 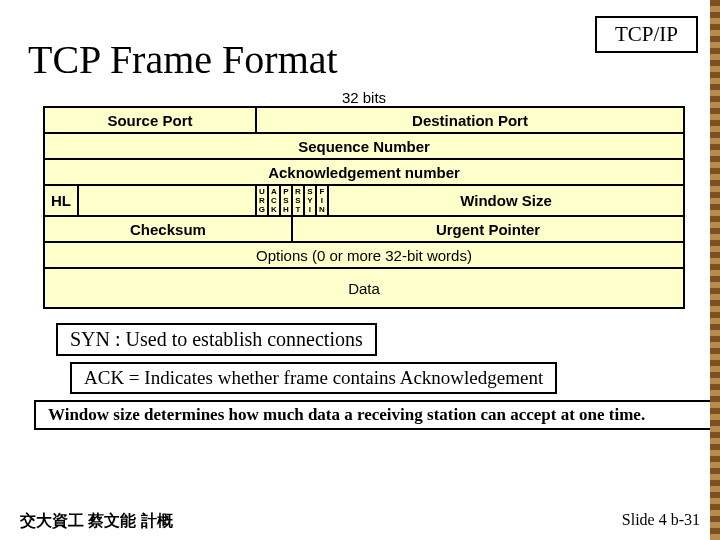 What do you see at coordinates (364, 98) in the screenshot?
I see `bits-label: 32 bits` at bounding box center [364, 98].